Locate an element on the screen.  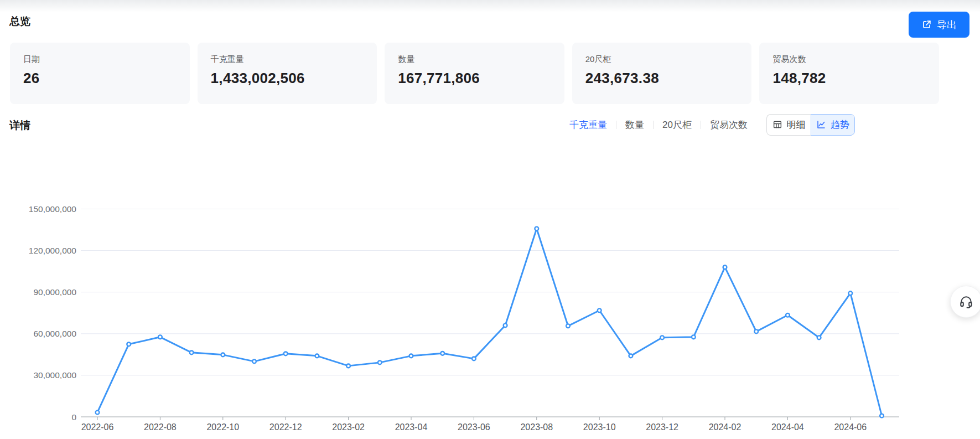
stat-card-20ft-container: 20尺柜 243,673.38 is located at coordinates (662, 73).